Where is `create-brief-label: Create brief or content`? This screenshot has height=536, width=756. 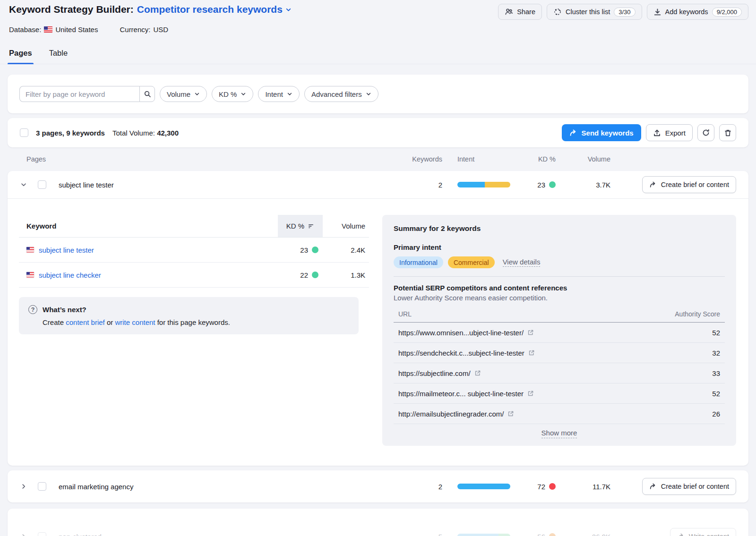 create-brief-label: Create brief or content is located at coordinates (695, 185).